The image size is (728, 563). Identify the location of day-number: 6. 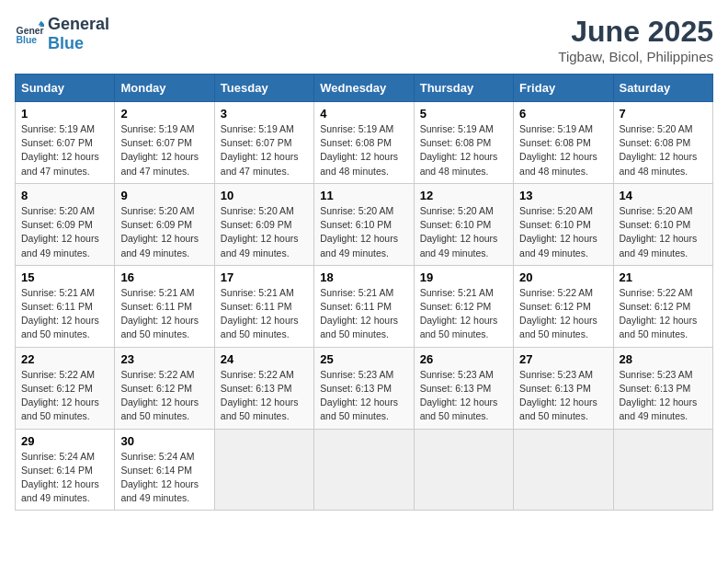
(563, 114).